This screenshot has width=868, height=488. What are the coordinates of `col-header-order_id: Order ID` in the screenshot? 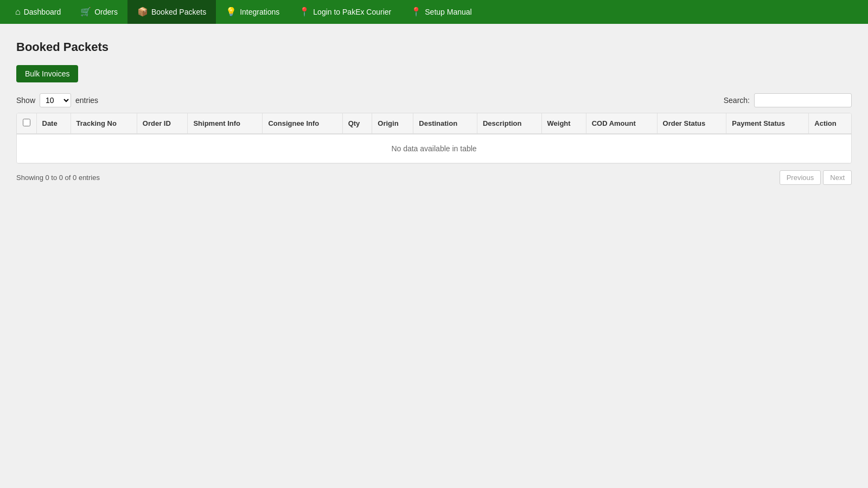 It's located at (162, 124).